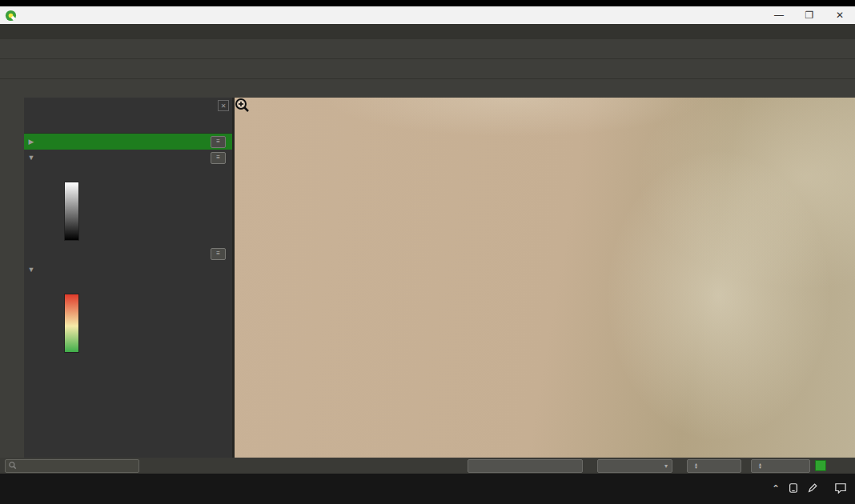 The width and height of the screenshot is (855, 504). I want to click on tray-pen-icon, so click(813, 489).